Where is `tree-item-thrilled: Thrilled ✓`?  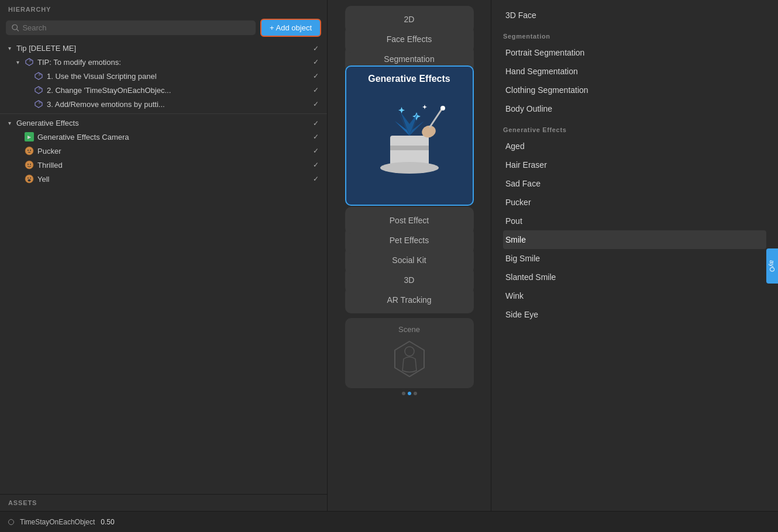
tree-item-thrilled: Thrilled ✓ is located at coordinates (164, 165).